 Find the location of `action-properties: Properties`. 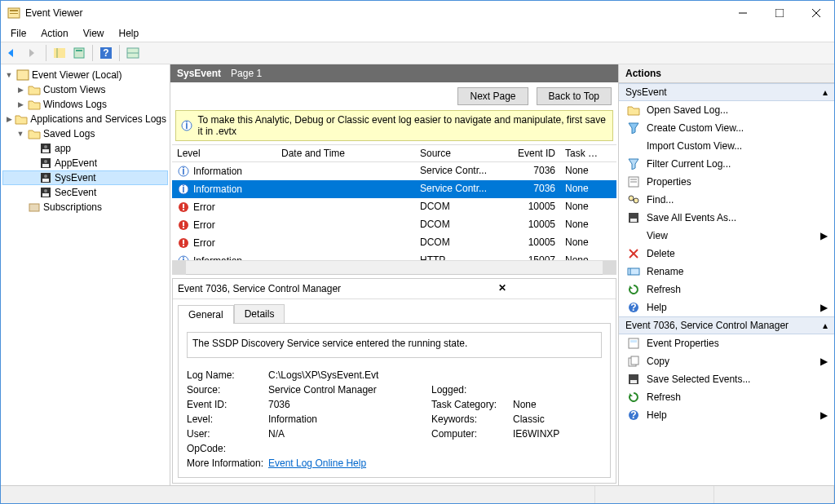

action-properties: Properties is located at coordinates (727, 182).